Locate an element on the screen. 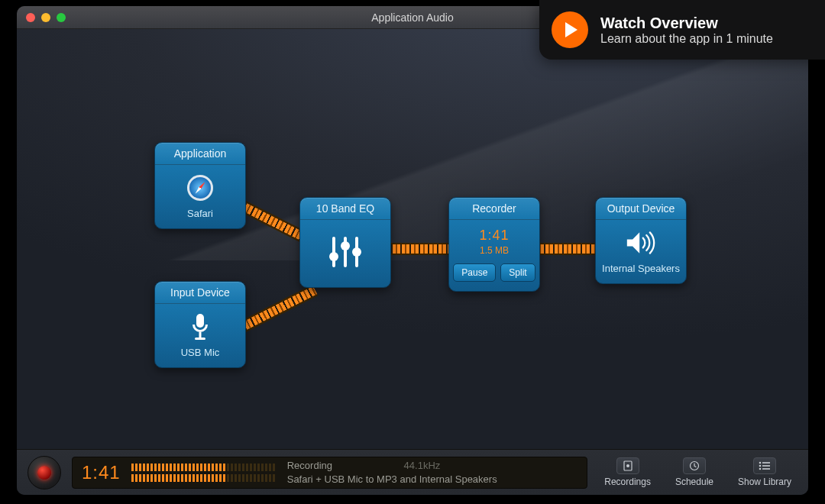 The height and width of the screenshot is (504, 825). clock-icon is located at coordinates (694, 466).